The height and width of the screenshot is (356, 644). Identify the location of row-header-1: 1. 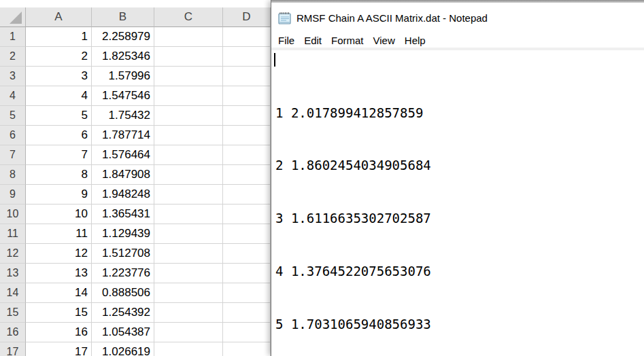
(13, 37).